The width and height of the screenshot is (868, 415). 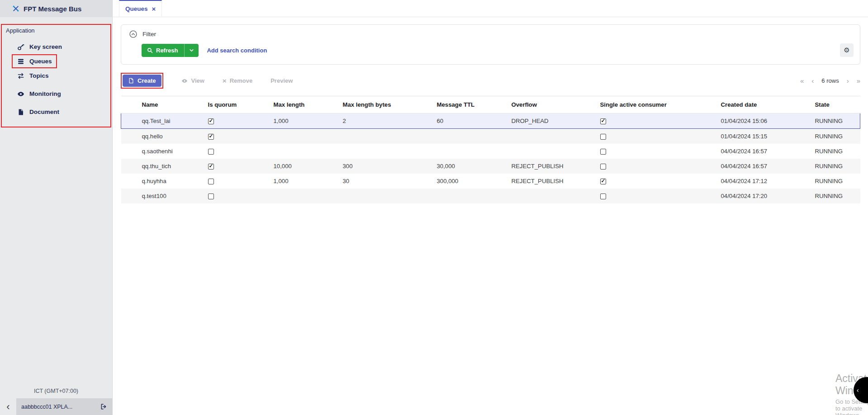 I want to click on app-logo-icon, so click(x=15, y=9).